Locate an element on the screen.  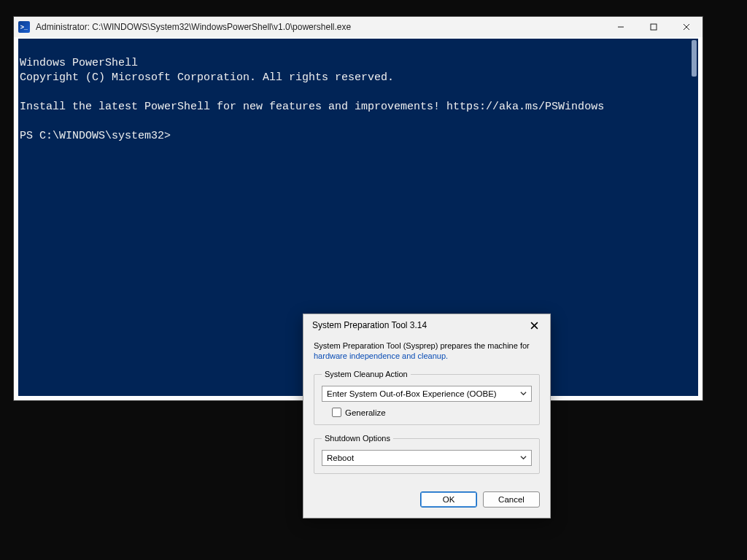
sysprep-title: System Preparation Tool 3.14 is located at coordinates (418, 325).